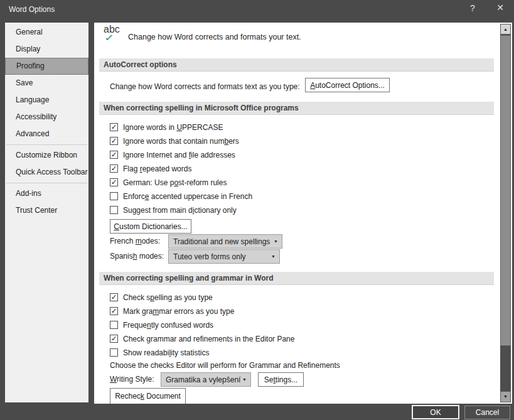 Image resolution: width=514 pixels, height=420 pixels. Describe the element at coordinates (296, 279) in the screenshot. I see `section-header-grammar-word: When correcting spelling and grammar in …` at that location.